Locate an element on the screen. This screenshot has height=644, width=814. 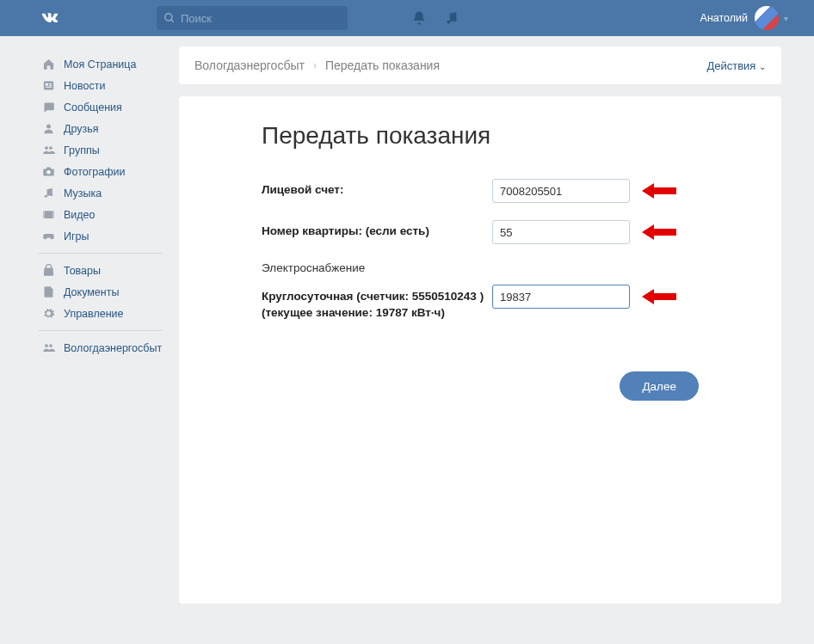
supply-section-label: Электроснабжение is located at coordinates (480, 268).